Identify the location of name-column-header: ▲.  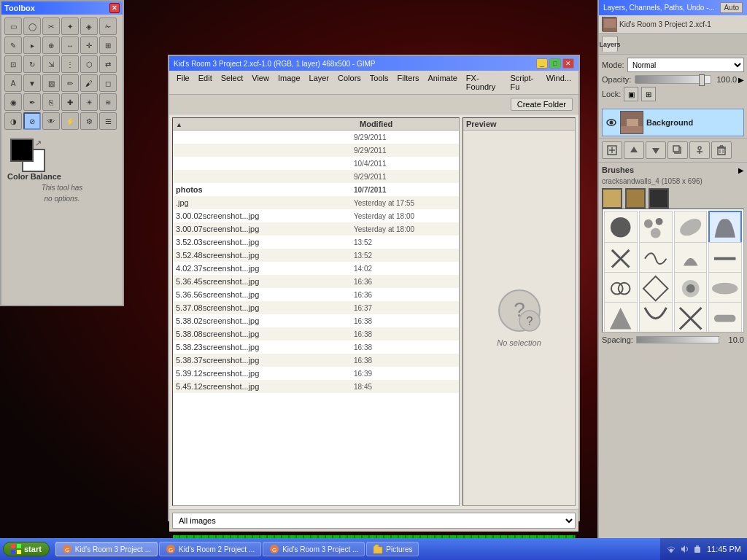
(265, 124).